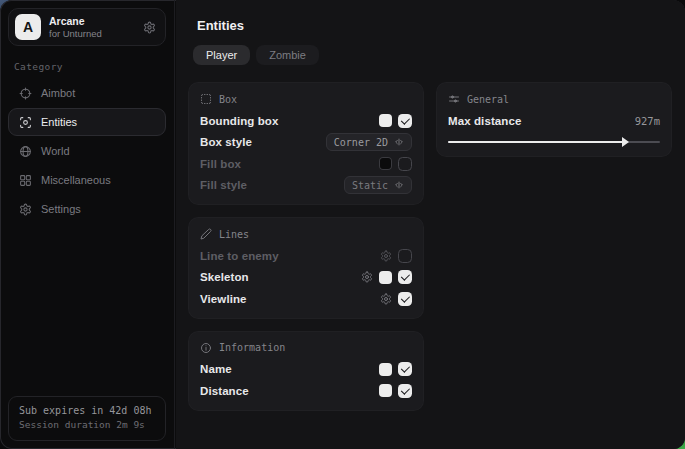 Image resolution: width=685 pixels, height=449 pixels. What do you see at coordinates (405, 391) in the screenshot?
I see `distance-checkbox` at bounding box center [405, 391].